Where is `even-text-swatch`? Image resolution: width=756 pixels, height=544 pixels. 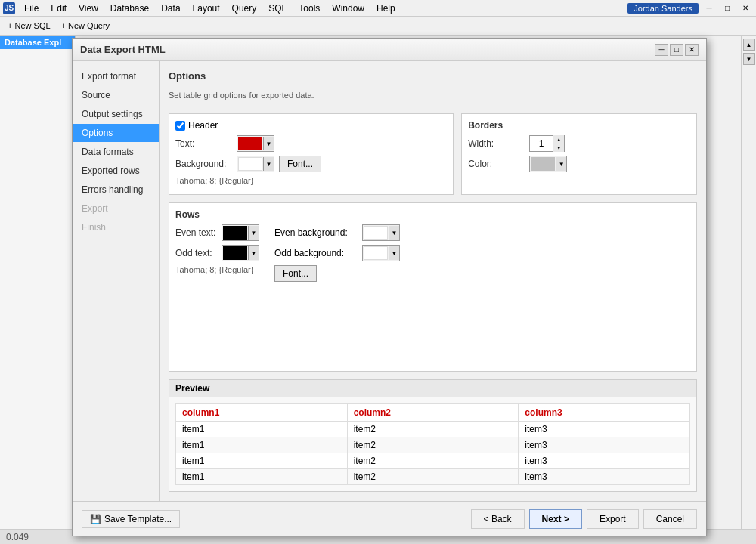 even-text-swatch is located at coordinates (235, 233).